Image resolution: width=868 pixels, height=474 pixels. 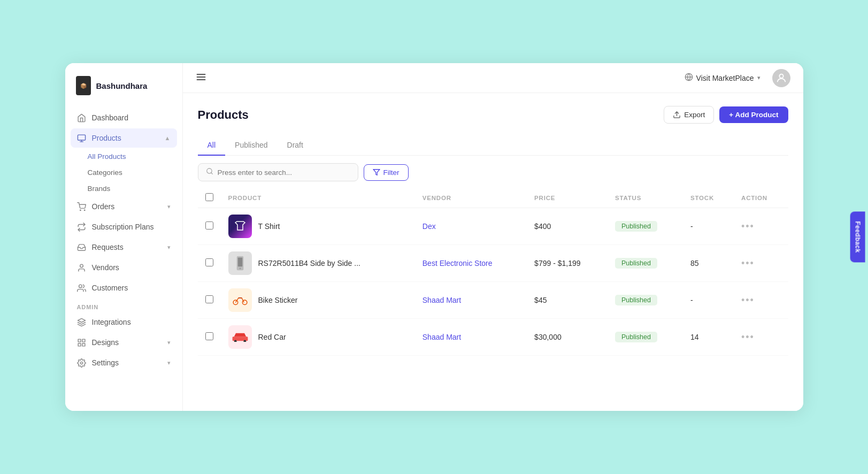 I want to click on add-product-label: + Add Product, so click(x=754, y=114).